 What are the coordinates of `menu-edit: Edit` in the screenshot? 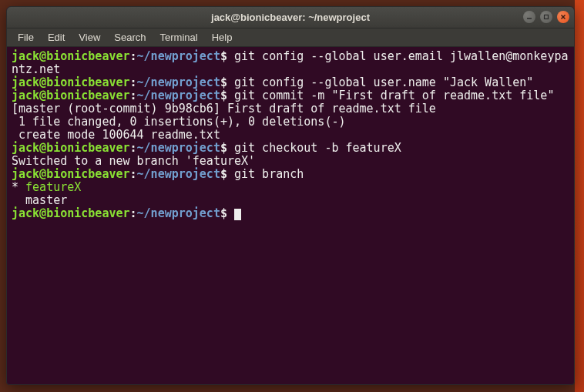 It's located at (56, 37).